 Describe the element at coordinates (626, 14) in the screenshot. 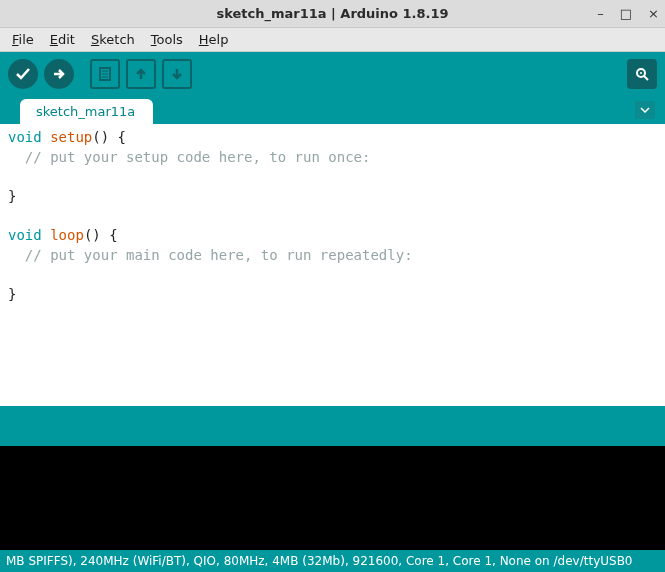

I see `maximize-button: □` at that location.